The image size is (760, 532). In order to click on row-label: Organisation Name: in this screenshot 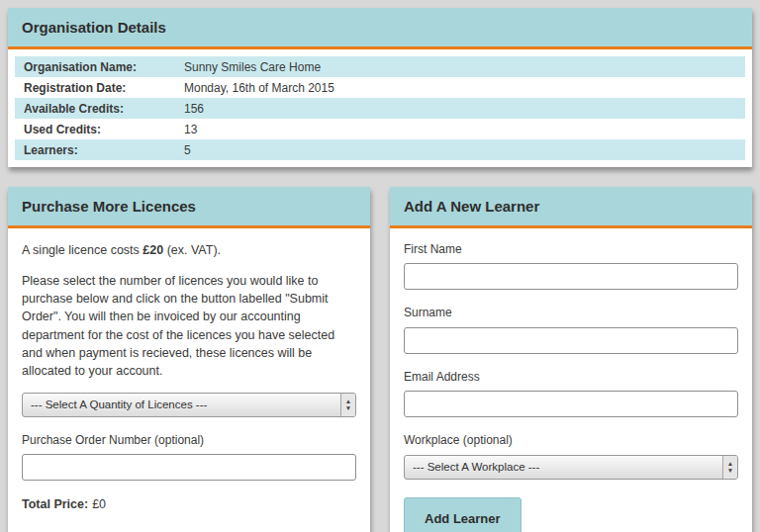, I will do `click(95, 67)`.